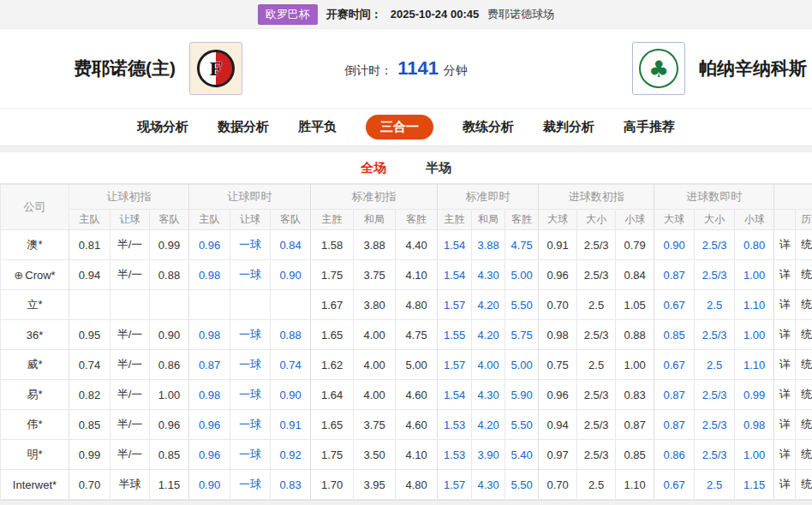 The height and width of the screenshot is (505, 812). I want to click on goals-live-cell: 0.85, so click(675, 336).